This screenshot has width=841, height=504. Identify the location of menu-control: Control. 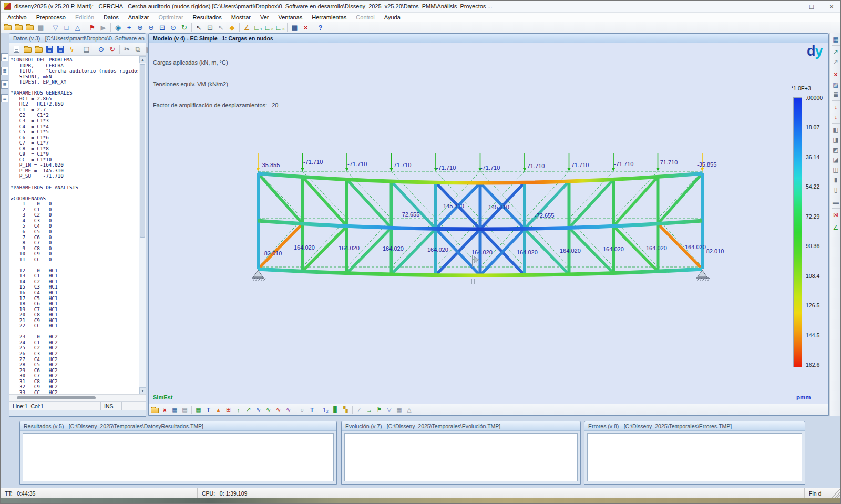
(365, 17).